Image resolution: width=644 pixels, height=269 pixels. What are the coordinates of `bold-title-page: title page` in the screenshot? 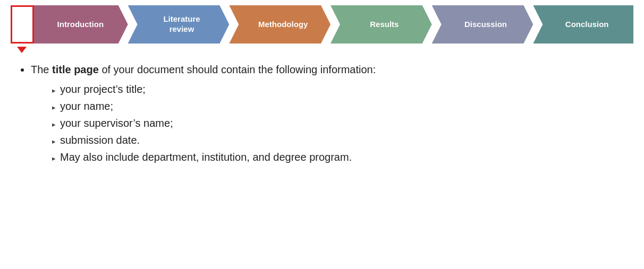 It's located at (75, 70).